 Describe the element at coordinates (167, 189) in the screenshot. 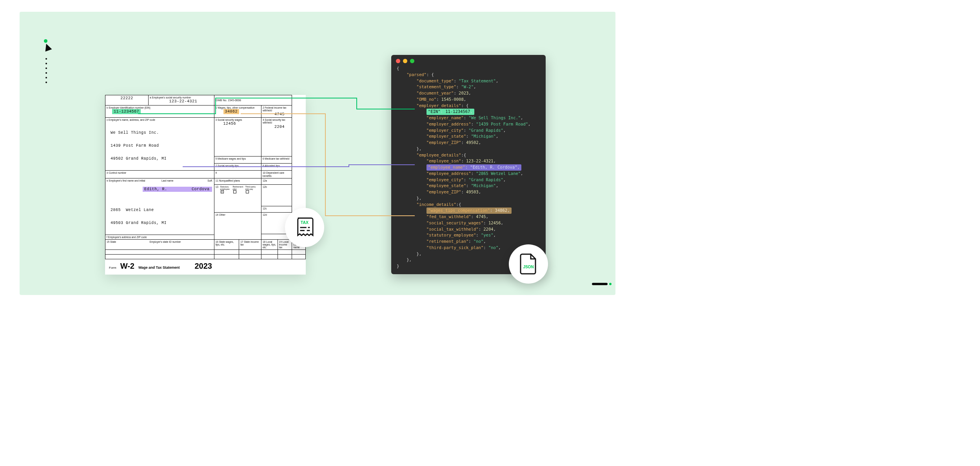

I see `value-emp-first: Edith, R.` at that location.